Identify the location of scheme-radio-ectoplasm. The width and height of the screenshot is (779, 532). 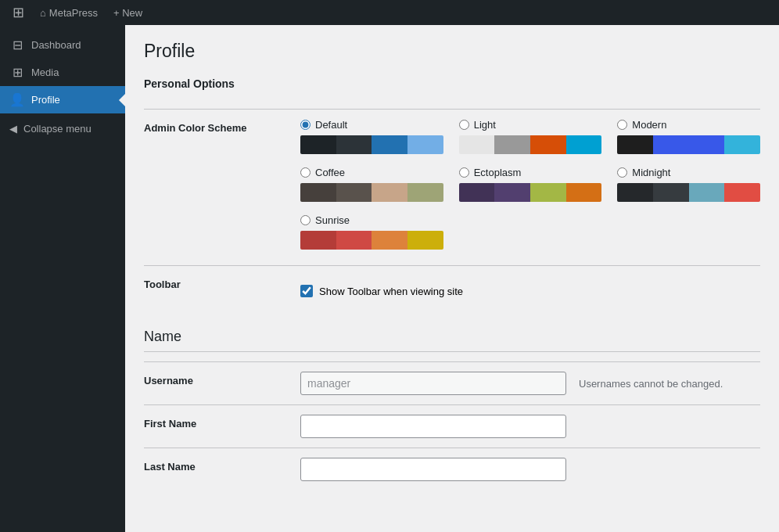
(465, 172).